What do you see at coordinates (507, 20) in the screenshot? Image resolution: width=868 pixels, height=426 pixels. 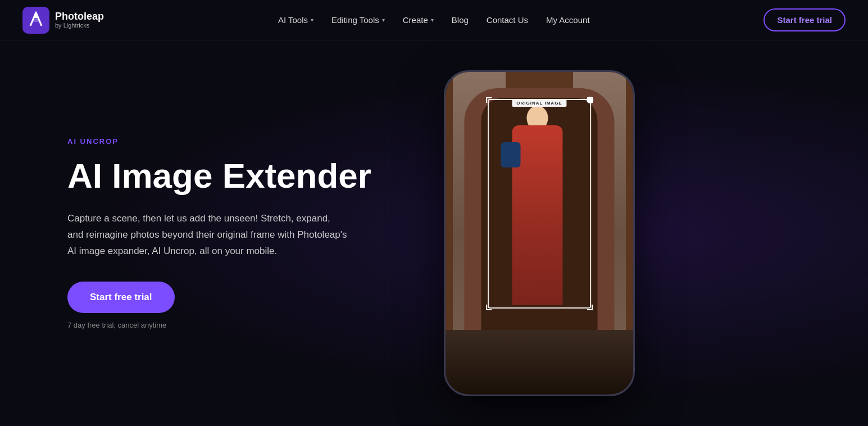 I see `nav-item-contact: Contact Us` at bounding box center [507, 20].